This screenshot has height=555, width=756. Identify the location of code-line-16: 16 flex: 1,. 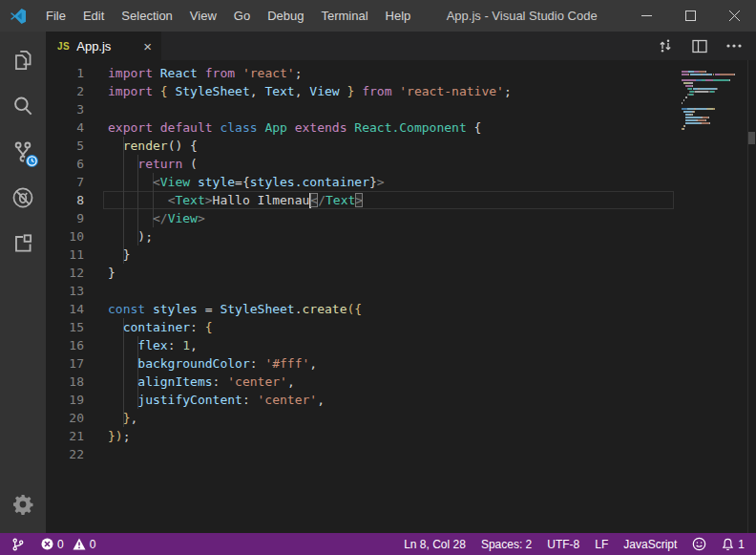
(401, 346).